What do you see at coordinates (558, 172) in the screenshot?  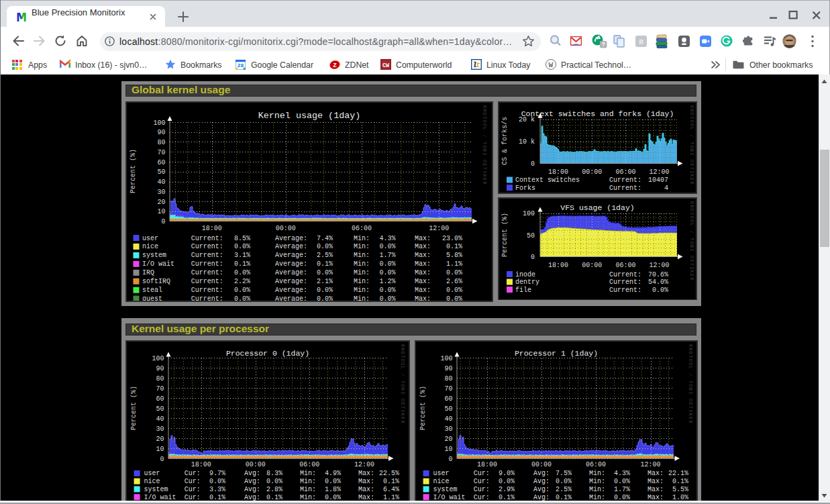 I see `svg-text: 18:00` at bounding box center [558, 172].